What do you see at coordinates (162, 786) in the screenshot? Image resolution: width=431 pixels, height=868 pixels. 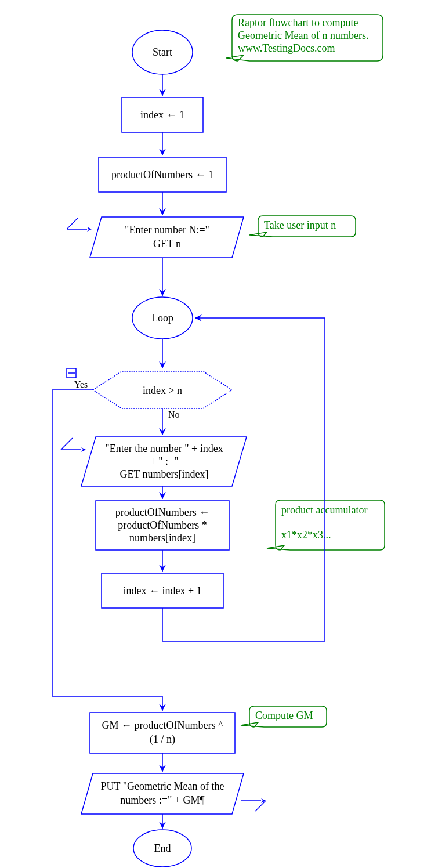 I see `svg-text: PUT "Geometric Mean of the` at bounding box center [162, 786].